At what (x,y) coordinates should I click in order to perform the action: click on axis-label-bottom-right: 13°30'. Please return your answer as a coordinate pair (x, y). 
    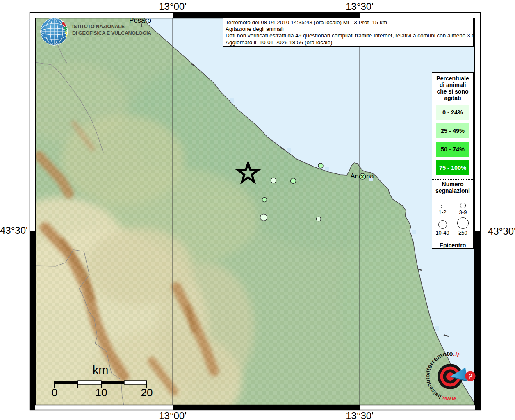
    Looking at the image, I should click on (360, 415).